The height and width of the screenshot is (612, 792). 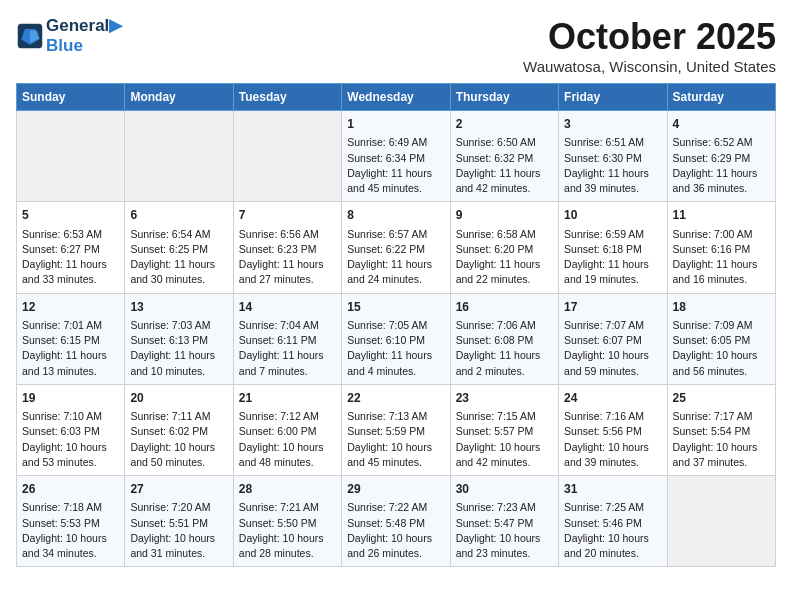 What do you see at coordinates (504, 248) in the screenshot?
I see `day-cell-9: 9Sunrise: 6:58 AMSunset: 6:20 PMDaylight…` at bounding box center [504, 248].